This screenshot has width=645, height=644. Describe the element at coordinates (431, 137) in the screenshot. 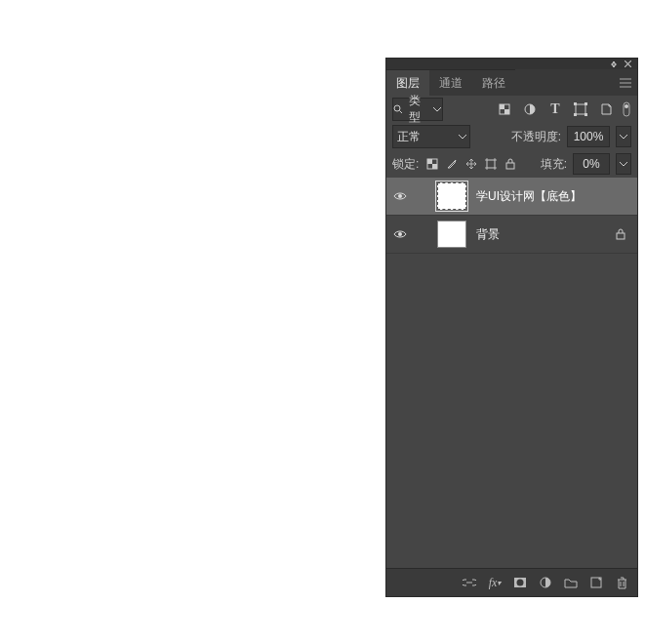

I see `blend-mode-select: 正常` at that location.